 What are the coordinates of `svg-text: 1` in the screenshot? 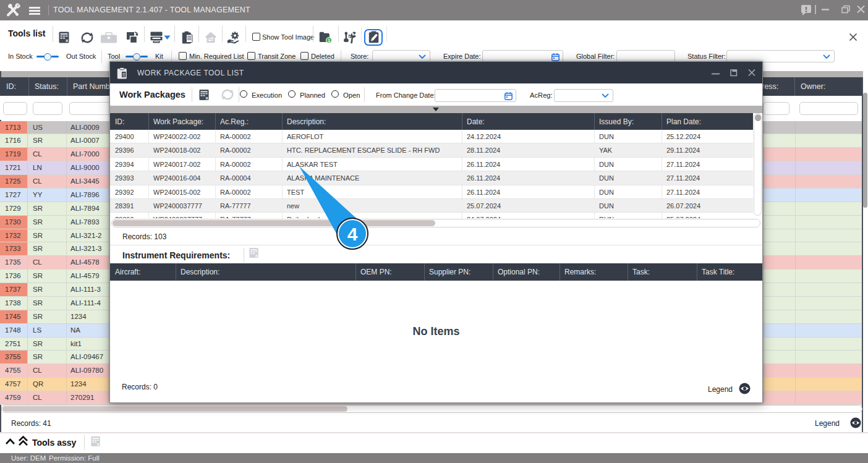 It's located at (329, 41).